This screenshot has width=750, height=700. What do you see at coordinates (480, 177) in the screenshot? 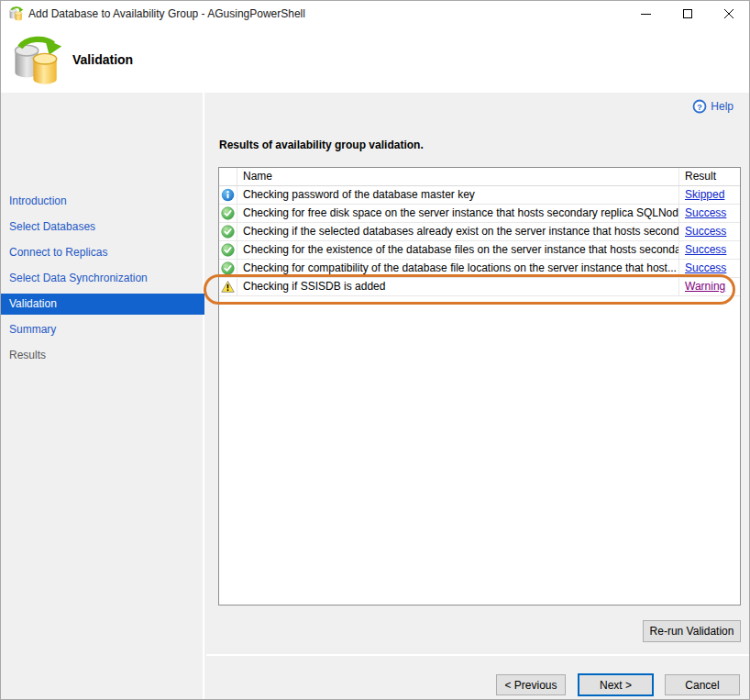
I see `table-header-row: Name Result` at bounding box center [480, 177].